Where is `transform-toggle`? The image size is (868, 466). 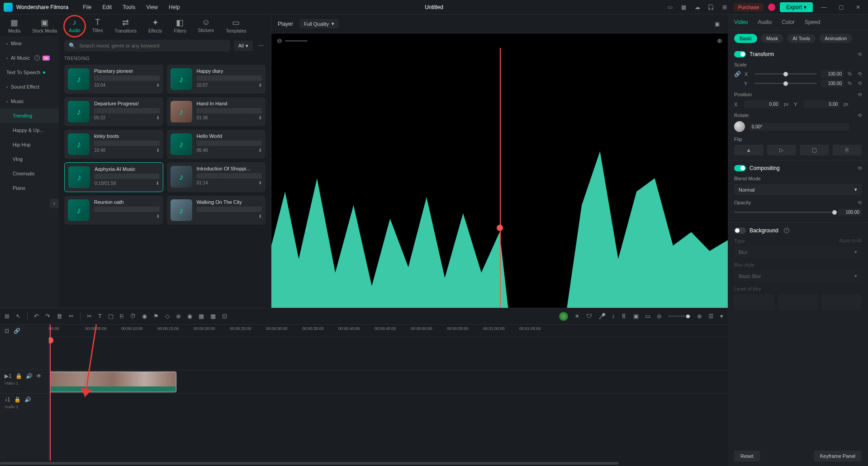 transform-toggle is located at coordinates (740, 54).